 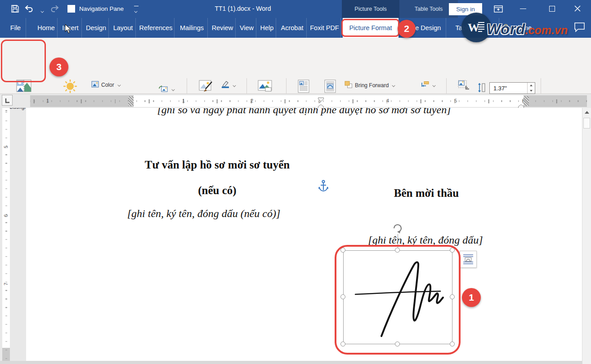 What do you see at coordinates (304, 87) in the screenshot?
I see `position-icon` at bounding box center [304, 87].